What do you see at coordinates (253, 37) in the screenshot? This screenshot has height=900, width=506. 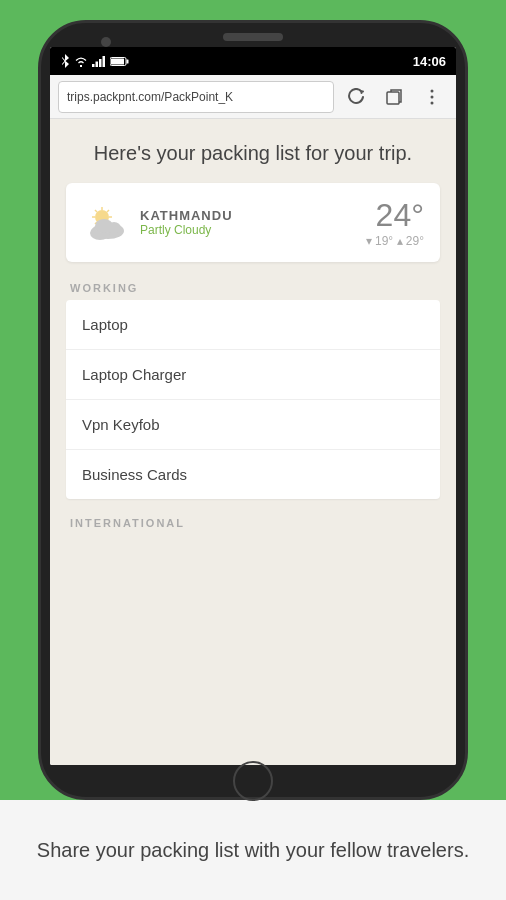 I see `phone-speaker` at bounding box center [253, 37].